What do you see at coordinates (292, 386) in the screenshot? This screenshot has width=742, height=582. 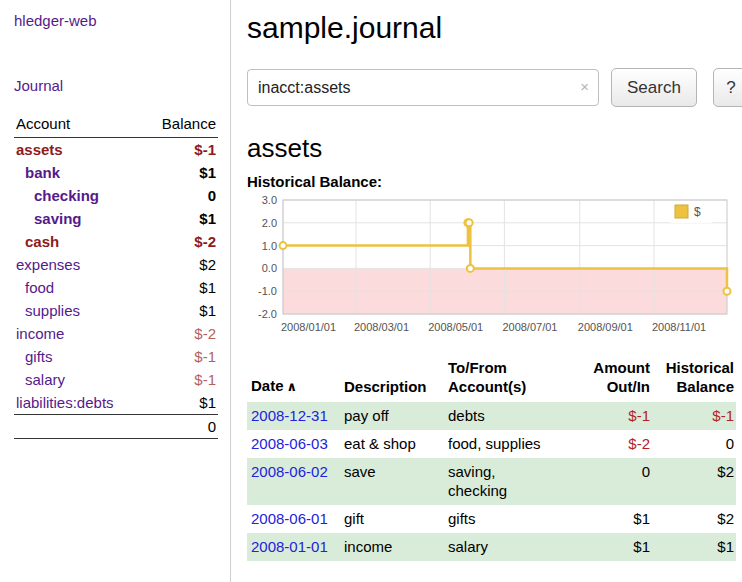 I see `sort-ascending-icon: ∧` at bounding box center [292, 386].